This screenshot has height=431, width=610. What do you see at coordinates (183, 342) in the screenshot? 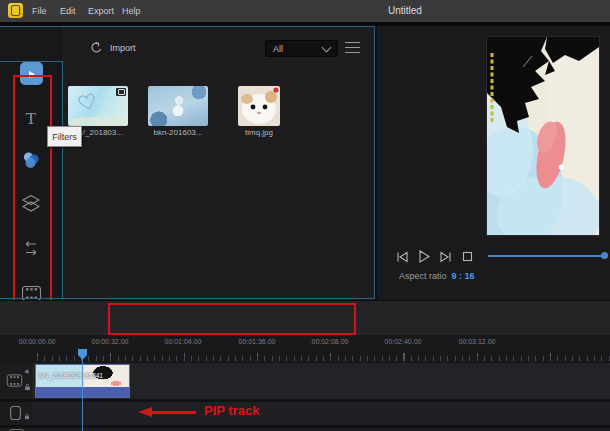
I see `ruler-timestamp: 00:01:04.00` at bounding box center [183, 342].